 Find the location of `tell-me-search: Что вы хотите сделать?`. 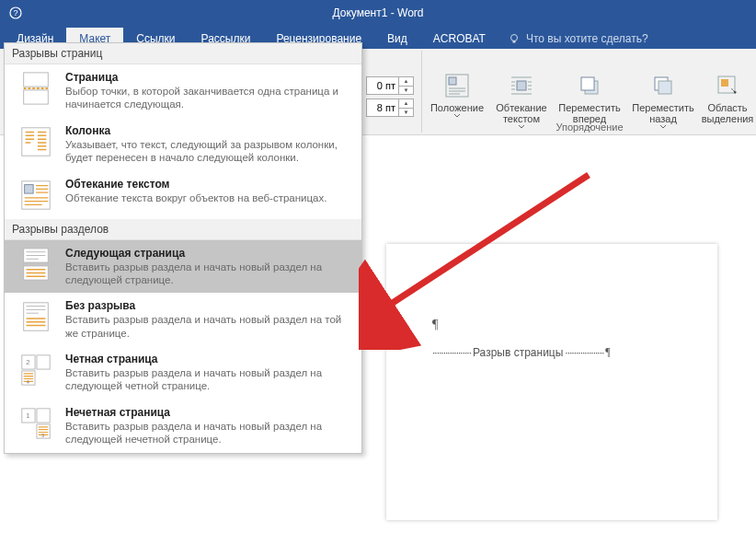

tell-me-search: Что вы хотите сделать? is located at coordinates (578, 39).